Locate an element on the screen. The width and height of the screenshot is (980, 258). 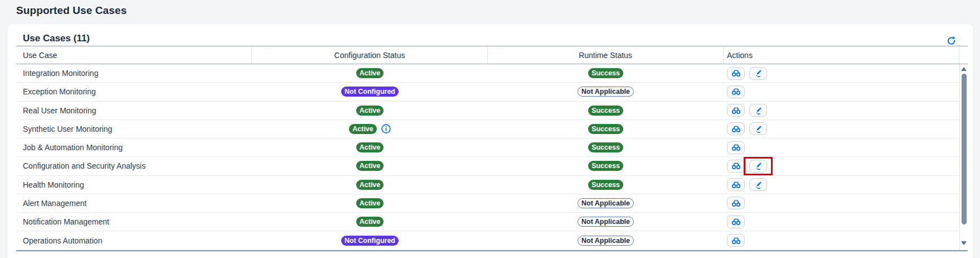
table-header-row: Use Case Configuration Status Runtime St… is located at coordinates (492, 55).